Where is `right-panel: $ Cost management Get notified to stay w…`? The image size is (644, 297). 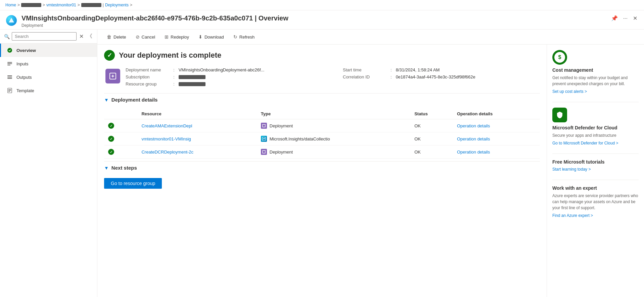 right-panel: $ Cost management Get notified to stay w… is located at coordinates (595, 171).